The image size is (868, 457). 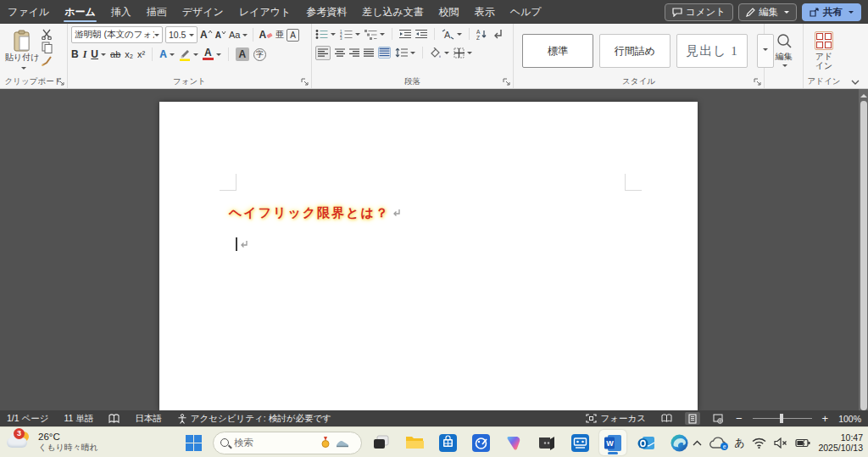 I want to click on tab-draw: 描画, so click(x=157, y=12).